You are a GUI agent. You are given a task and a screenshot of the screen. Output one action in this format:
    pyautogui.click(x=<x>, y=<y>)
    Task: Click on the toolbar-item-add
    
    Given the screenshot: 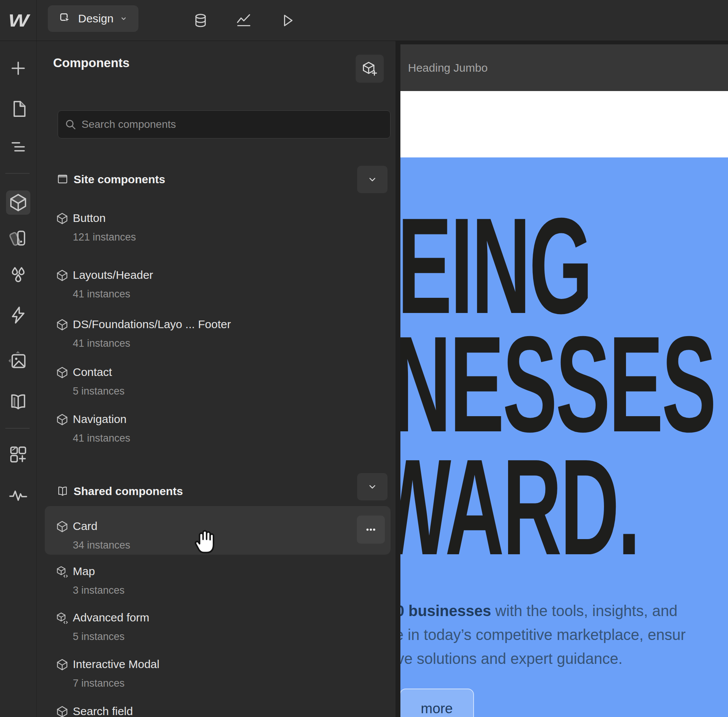 What is the action you would take?
    pyautogui.click(x=18, y=68)
    